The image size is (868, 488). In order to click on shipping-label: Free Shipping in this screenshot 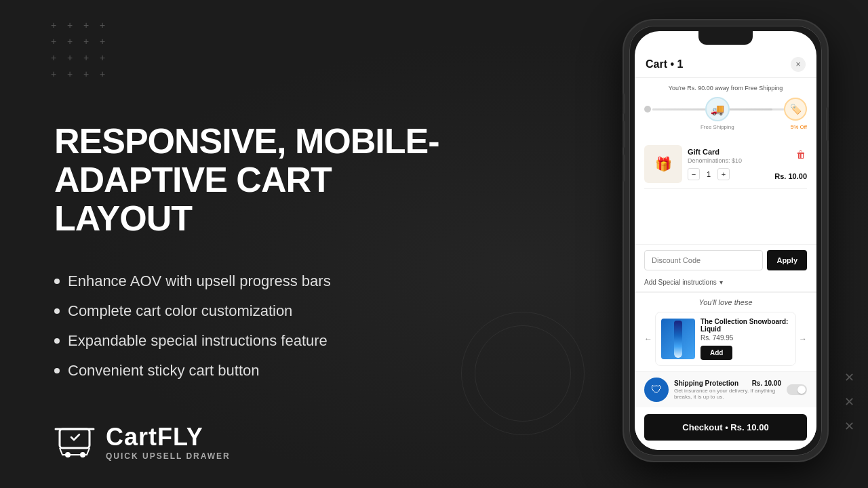, I will do `click(717, 127)`.